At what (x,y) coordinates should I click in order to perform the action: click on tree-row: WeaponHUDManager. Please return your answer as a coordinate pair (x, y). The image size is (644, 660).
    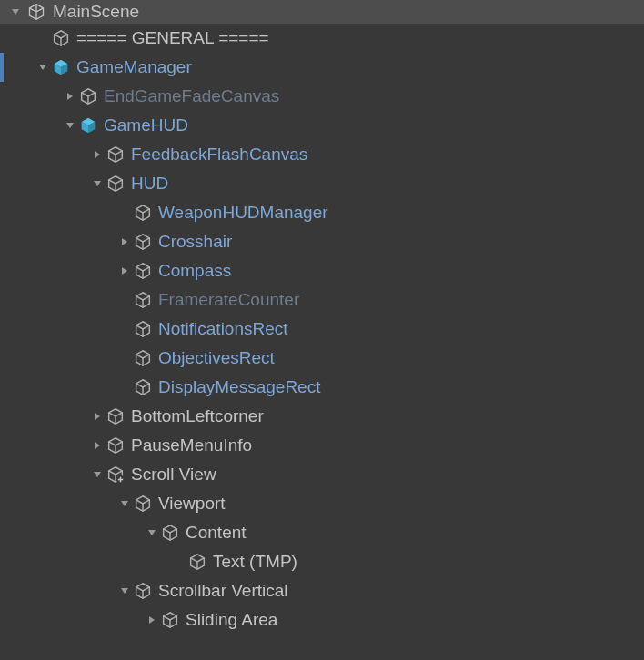
    Looking at the image, I should click on (322, 213).